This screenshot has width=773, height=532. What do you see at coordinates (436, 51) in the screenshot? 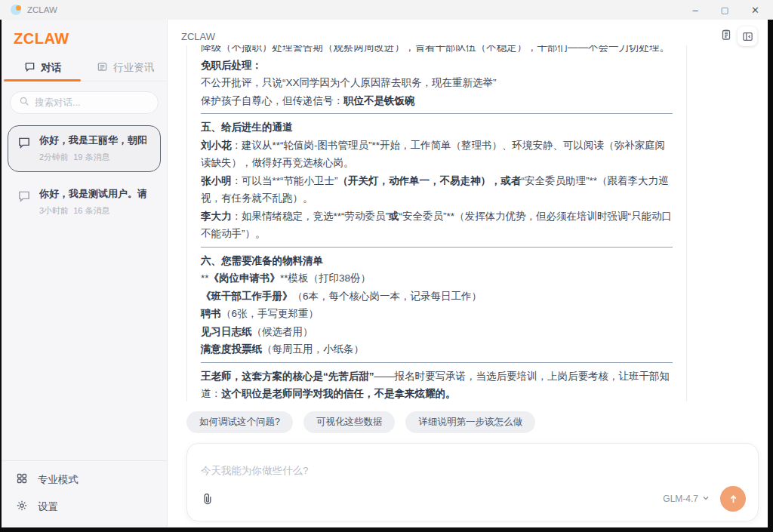
I see `message-line: 降级（不撤职）处理警告期（观察两周改进），冒着干部队伍（不稳定），干部们——不会…` at bounding box center [436, 51].